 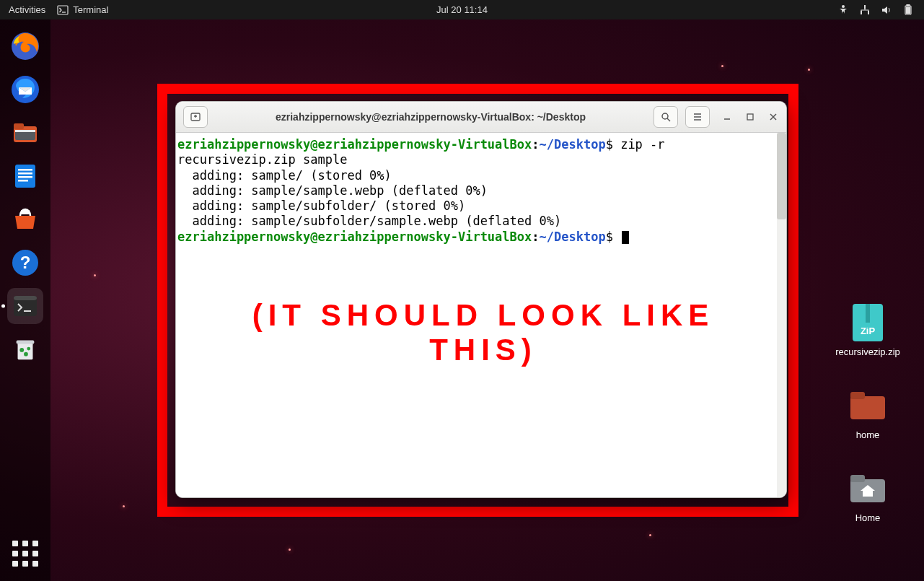 What do you see at coordinates (843, 10) in the screenshot?
I see `accessibility-icon` at bounding box center [843, 10].